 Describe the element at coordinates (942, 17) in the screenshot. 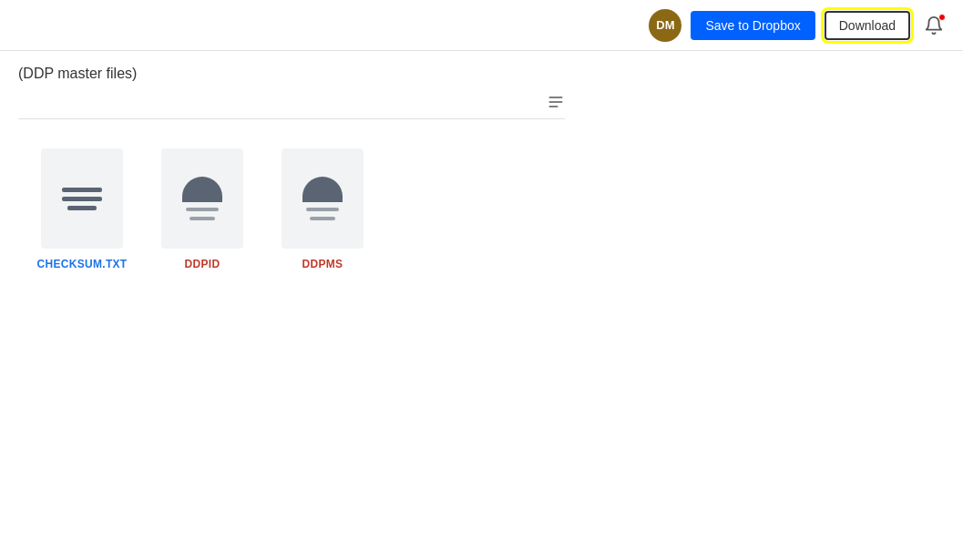

I see `notification-dot` at that location.